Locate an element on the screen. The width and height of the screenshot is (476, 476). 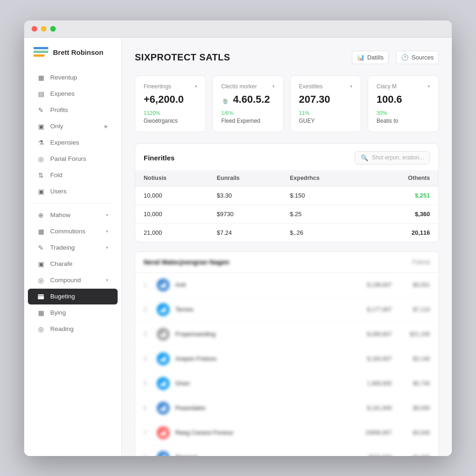
sidebar-item-fold: ⇅ Fold is located at coordinates (73, 175).